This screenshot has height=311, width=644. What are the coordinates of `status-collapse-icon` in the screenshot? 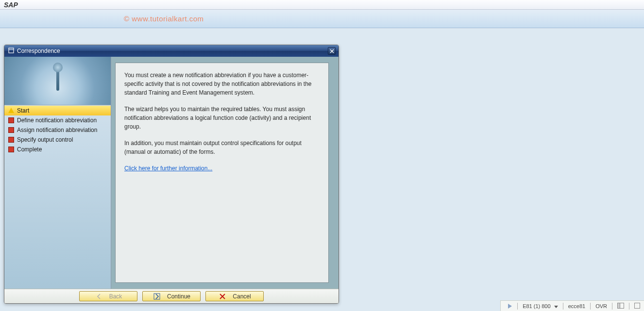 It's located at (637, 306).